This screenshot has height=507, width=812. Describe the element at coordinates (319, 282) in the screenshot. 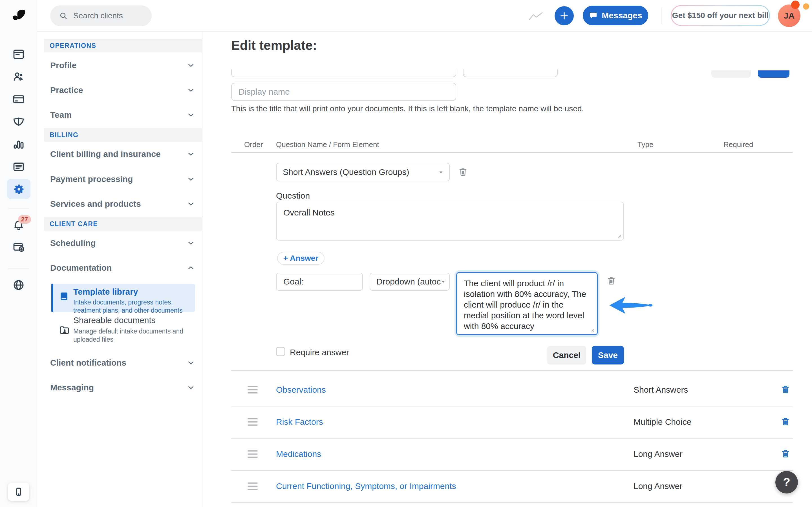

I see `answer-name-input` at that location.